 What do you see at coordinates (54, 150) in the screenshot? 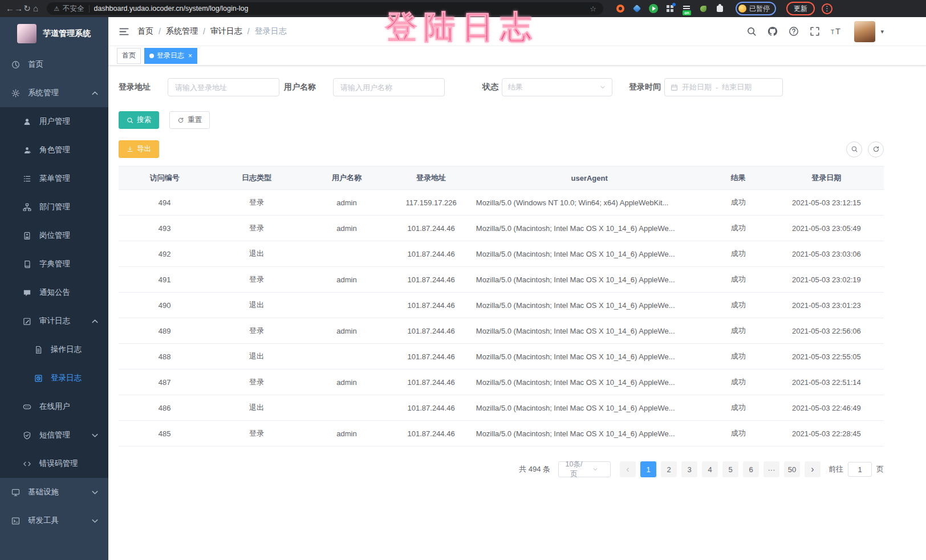
I see `sidebar-item-3: 角色管理` at bounding box center [54, 150].